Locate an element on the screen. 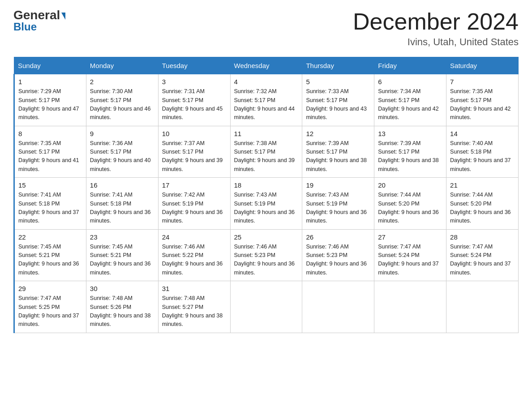  day-info: Sunrise: 7:33 AMSunset: 5:17 PMDaylight:… is located at coordinates (338, 105).